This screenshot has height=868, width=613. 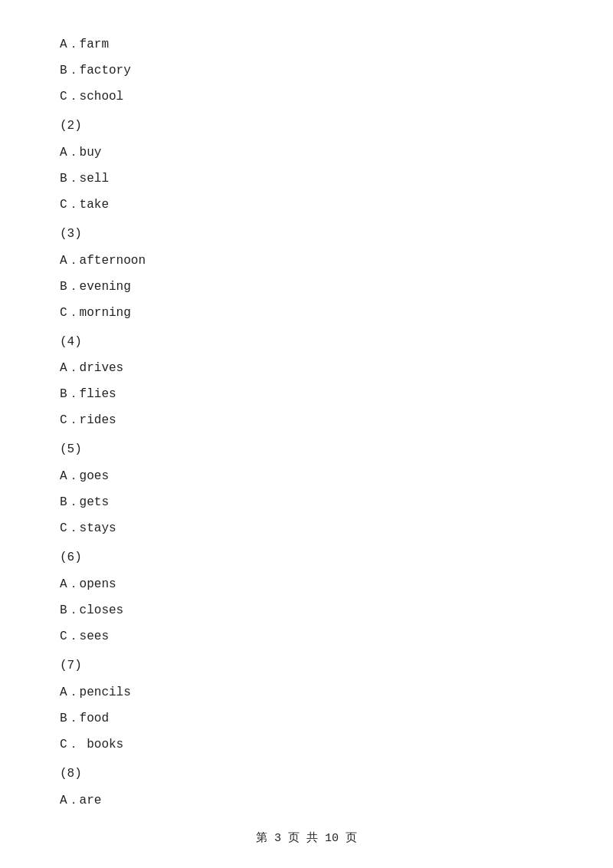 What do you see at coordinates (306, 788) in the screenshot?
I see `question-8: (8) A．are` at bounding box center [306, 788].